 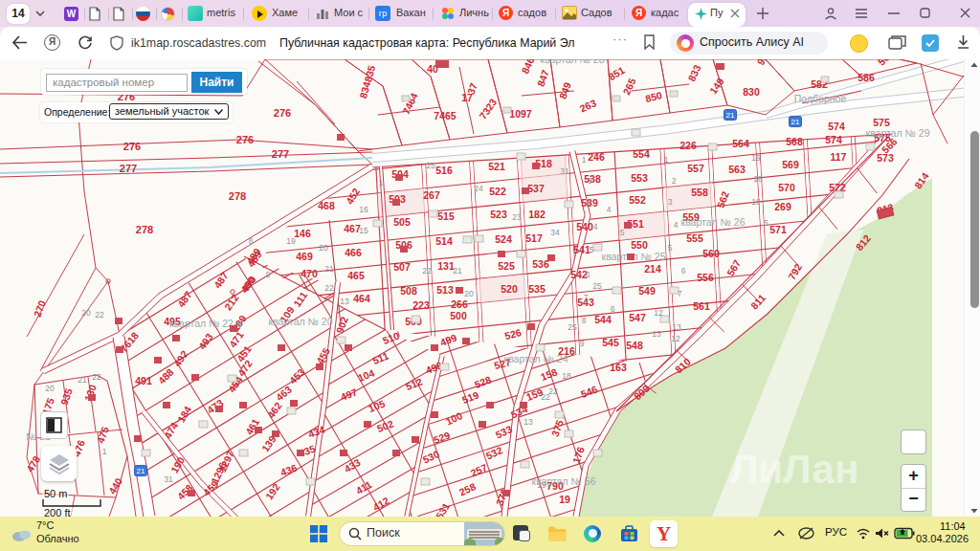 I want to click on svg-text: квартал № 28, so click(x=572, y=62).